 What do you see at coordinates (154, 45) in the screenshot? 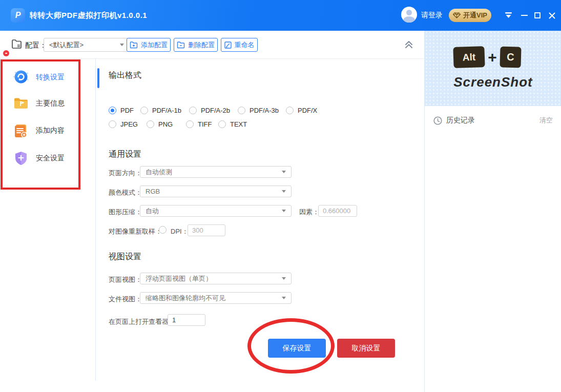
I see `add-config-label: 添加配置` at bounding box center [154, 45].